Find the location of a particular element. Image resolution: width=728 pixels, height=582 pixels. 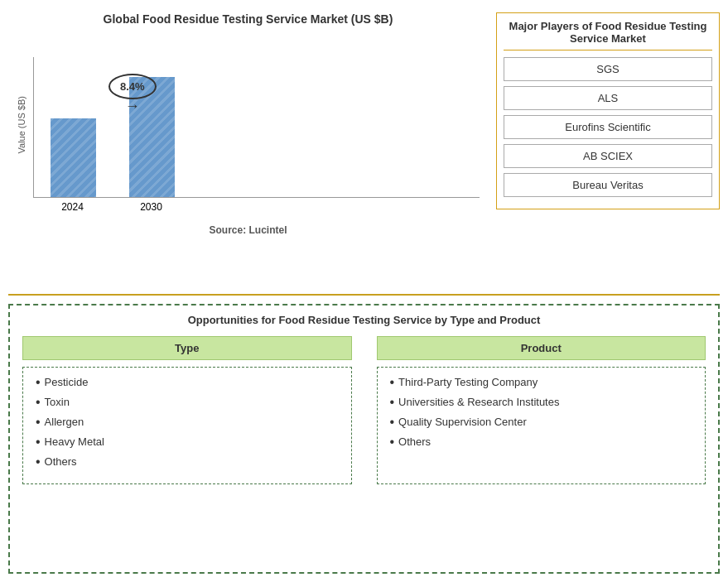

y-axis-label: Value (US $B) is located at coordinates (22, 125).